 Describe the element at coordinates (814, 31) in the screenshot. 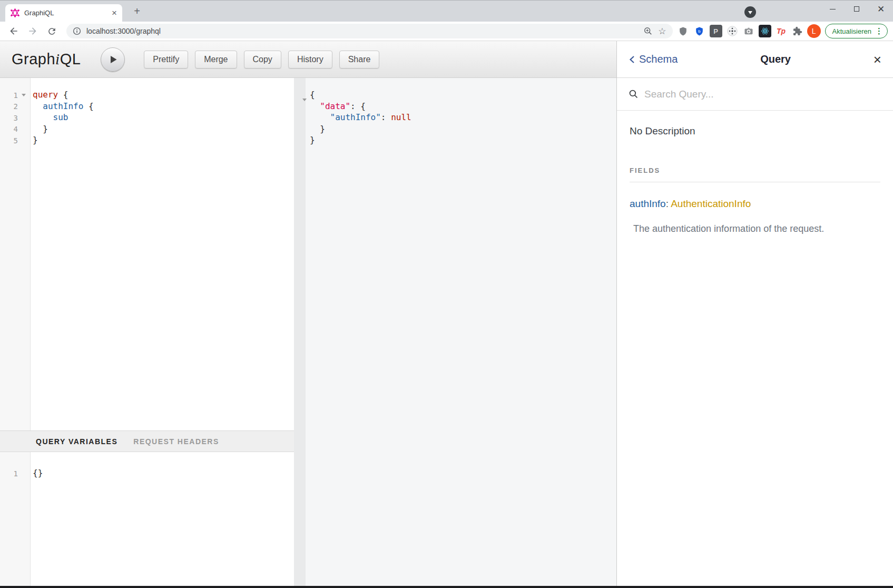

I see `profile-avatar: L` at that location.